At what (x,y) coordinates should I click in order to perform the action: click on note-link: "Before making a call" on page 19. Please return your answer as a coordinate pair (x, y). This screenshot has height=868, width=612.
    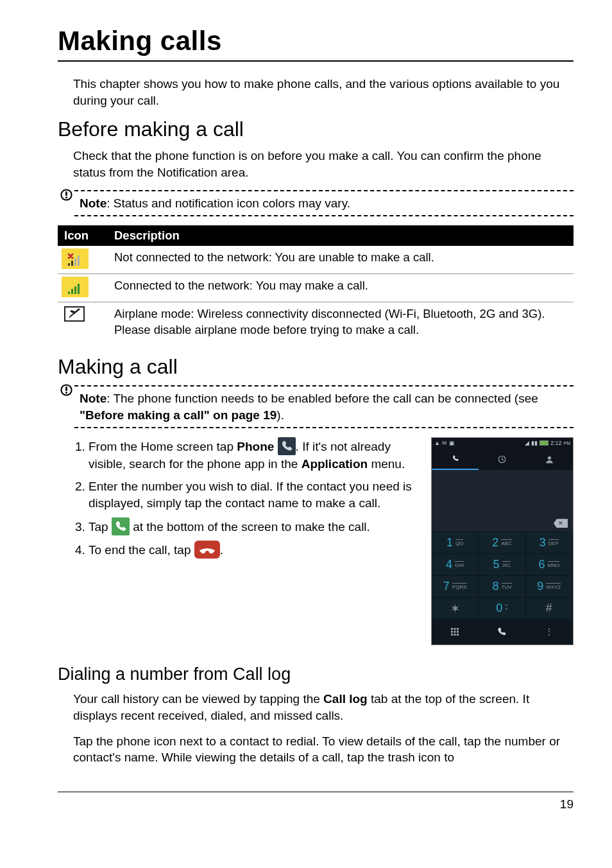
    Looking at the image, I should click on (178, 415).